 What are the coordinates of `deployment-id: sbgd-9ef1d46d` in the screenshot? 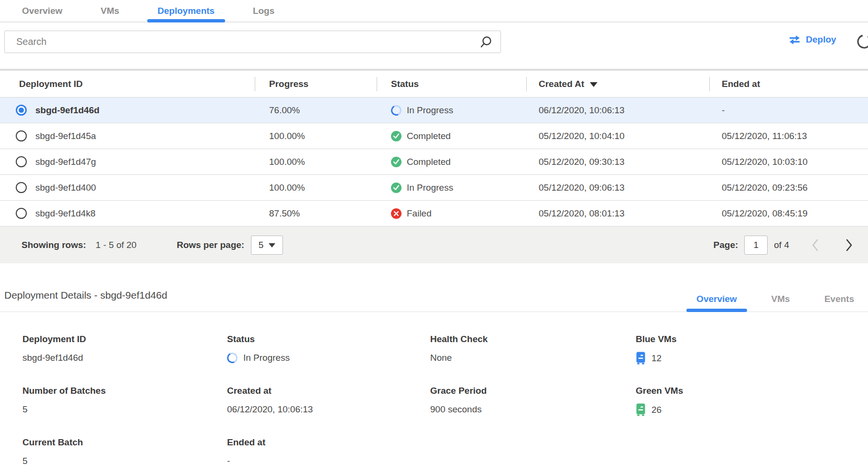 It's located at (67, 110).